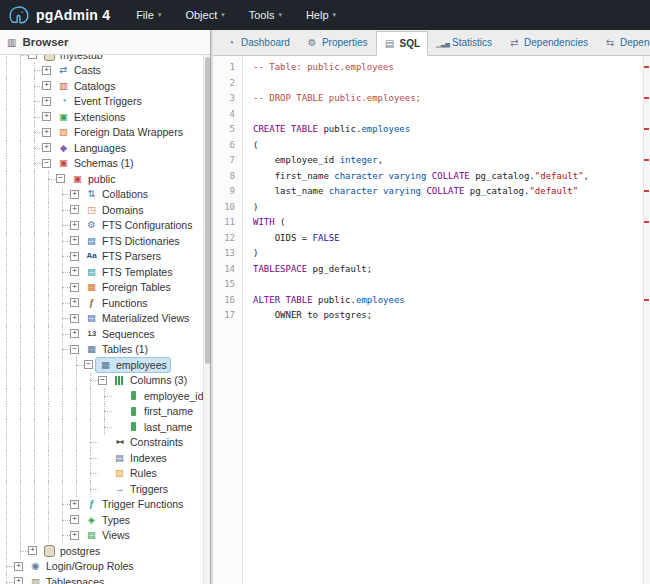  What do you see at coordinates (646, 129) in the screenshot?
I see `scrollbar-annotation-mark` at bounding box center [646, 129].